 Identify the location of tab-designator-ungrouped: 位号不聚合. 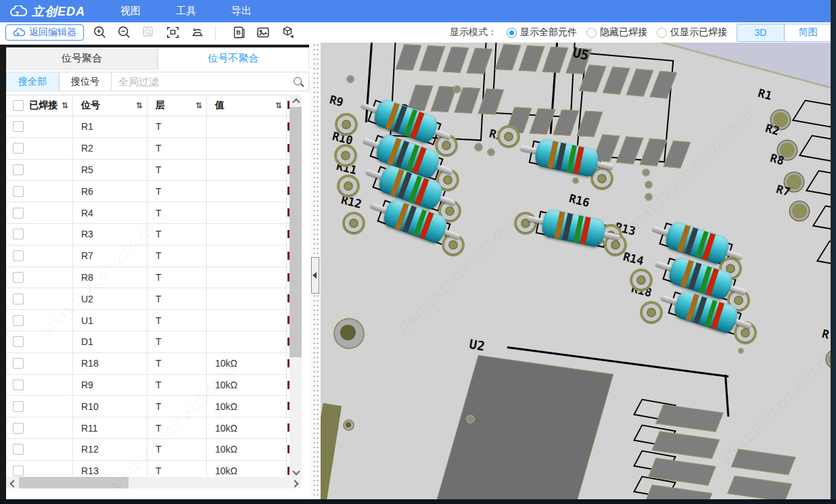
(233, 58).